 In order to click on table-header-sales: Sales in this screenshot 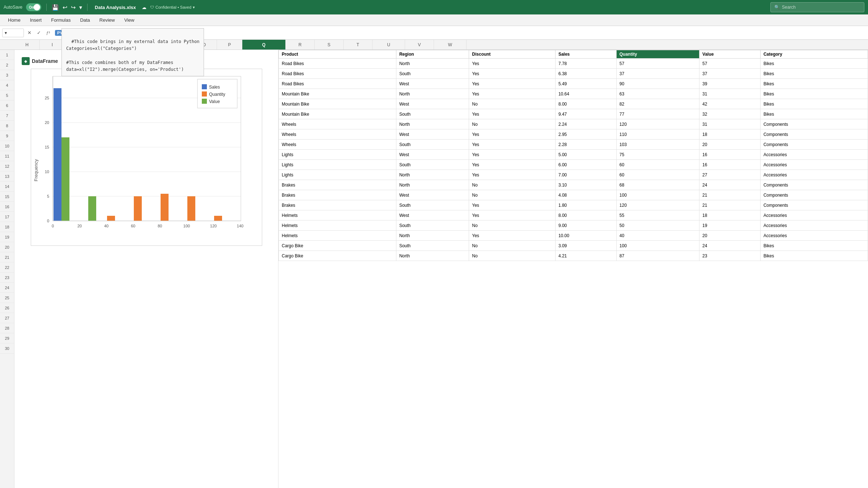, I will do `click(586, 54)`.